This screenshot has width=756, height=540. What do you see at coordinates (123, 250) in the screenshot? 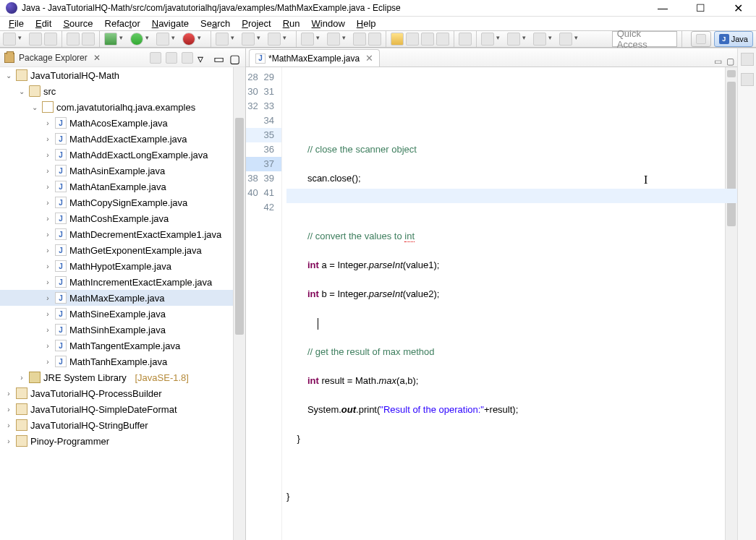
I see `file-node: ›MathGetExponentExample.java` at bounding box center [123, 250].